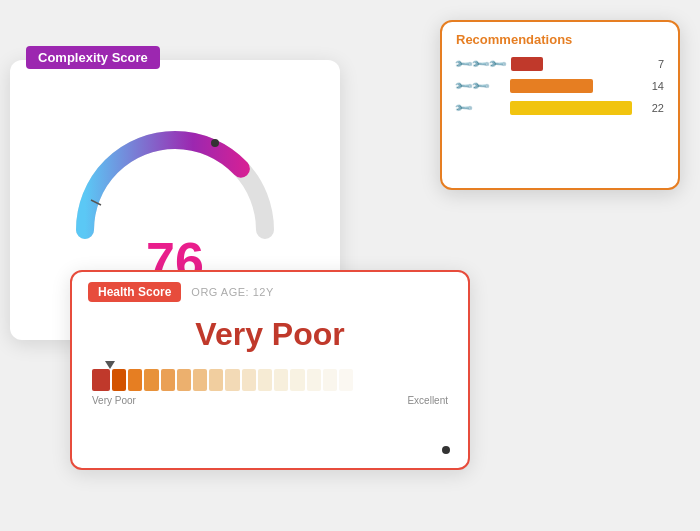  I want to click on gauge-svg, so click(175, 180).